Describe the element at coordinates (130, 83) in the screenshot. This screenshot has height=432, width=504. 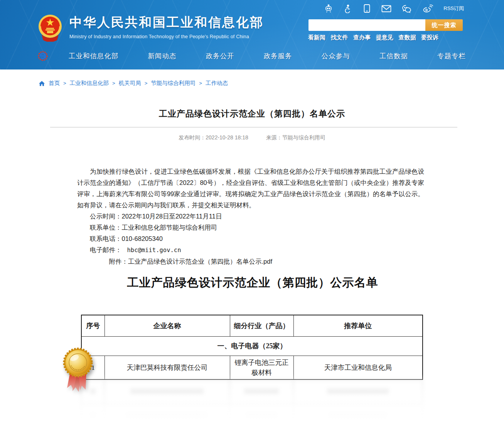
I see `breadcrumb-departments: 机关司局` at that location.